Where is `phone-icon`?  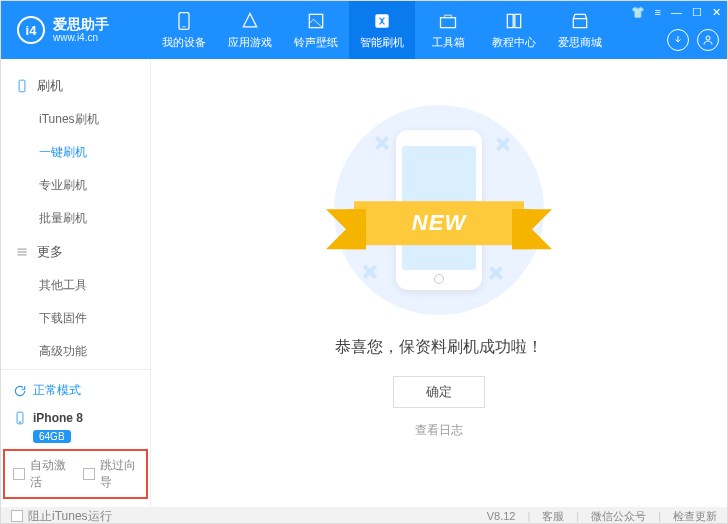
phone-icon is located at coordinates (184, 21).